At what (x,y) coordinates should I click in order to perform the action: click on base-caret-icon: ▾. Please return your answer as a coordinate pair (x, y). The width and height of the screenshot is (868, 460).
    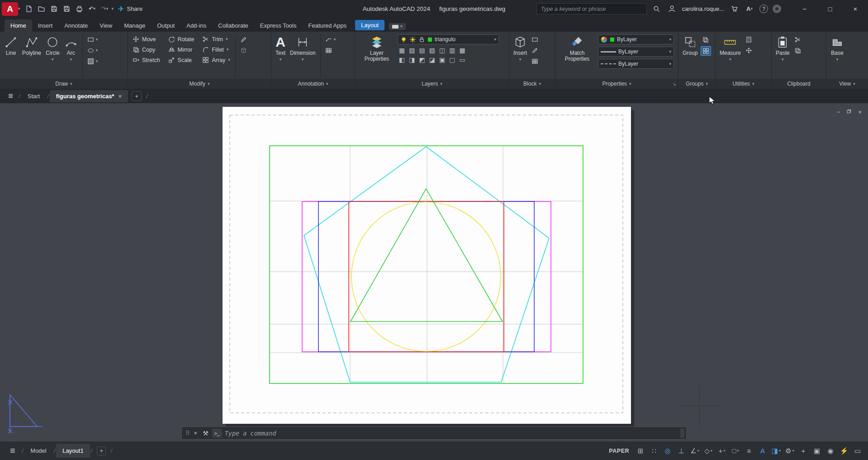
    Looking at the image, I should click on (838, 60).